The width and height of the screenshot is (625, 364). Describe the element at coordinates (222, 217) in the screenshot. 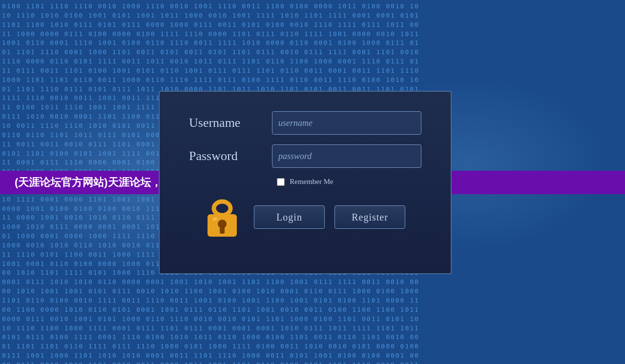

I see `lock-icon` at that location.